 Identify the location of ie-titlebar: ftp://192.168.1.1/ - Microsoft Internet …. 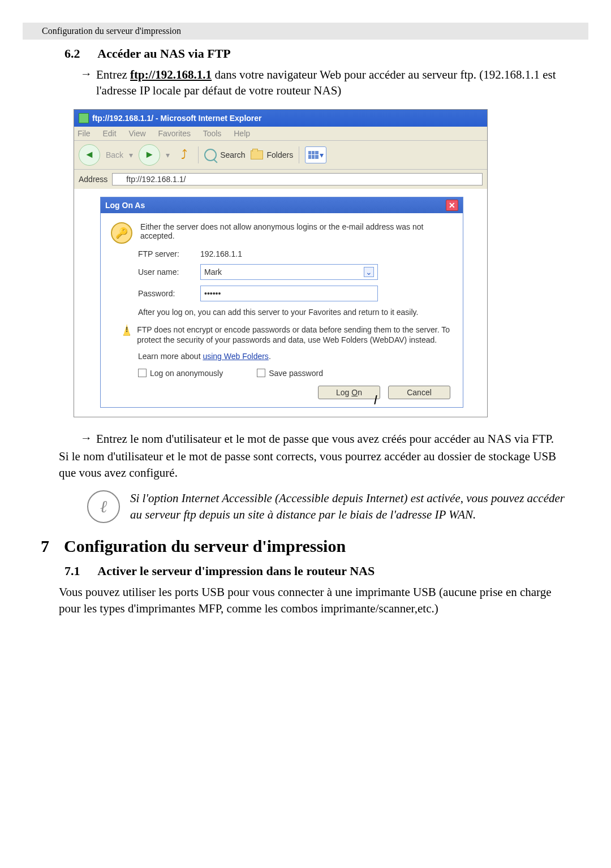
(281, 118).